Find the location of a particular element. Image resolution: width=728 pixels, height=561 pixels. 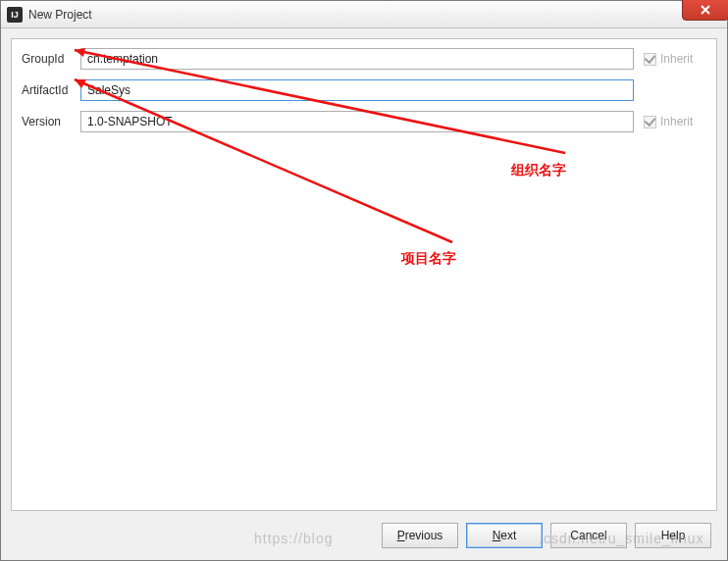

groupid-inherit: Inherit is located at coordinates (675, 59).